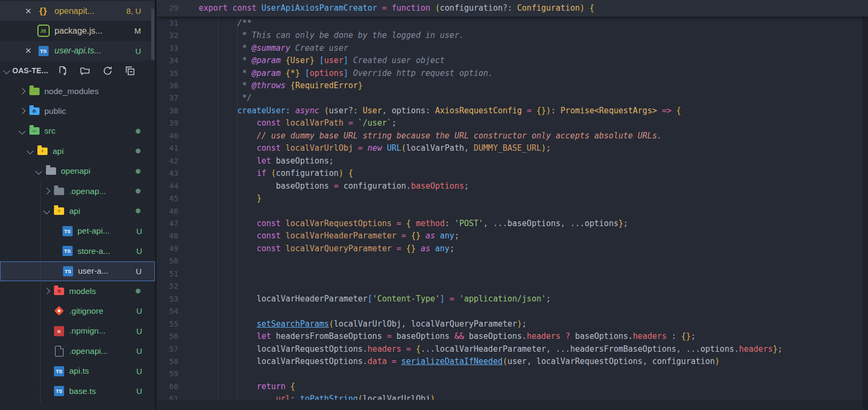 This screenshot has height=410, width=868. I want to click on tree-item-node-modules: ◦node_modules, so click(77, 91).